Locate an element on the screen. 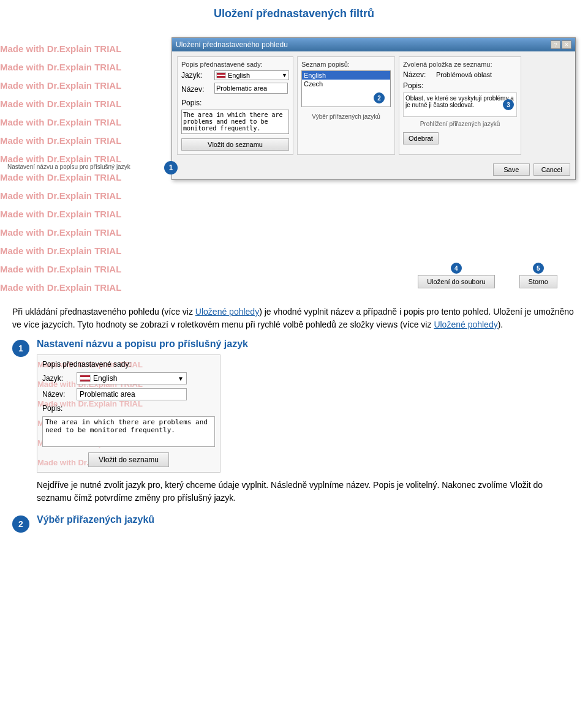 Image resolution: width=588 pixels, height=701 pixels. remove-button: Odebrat is located at coordinates (421, 138).